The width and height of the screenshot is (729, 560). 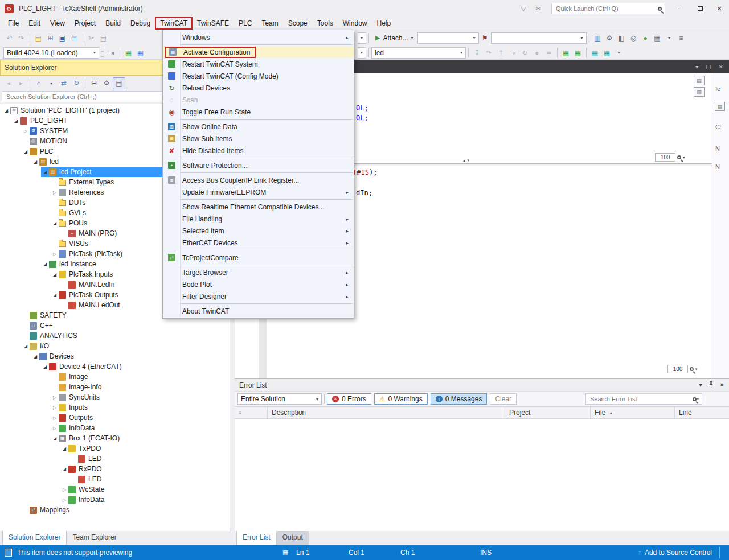 What do you see at coordinates (259, 112) in the screenshot?
I see `menu-item-toggle-free-run-state: ◉Toggle Free Run State` at bounding box center [259, 112].